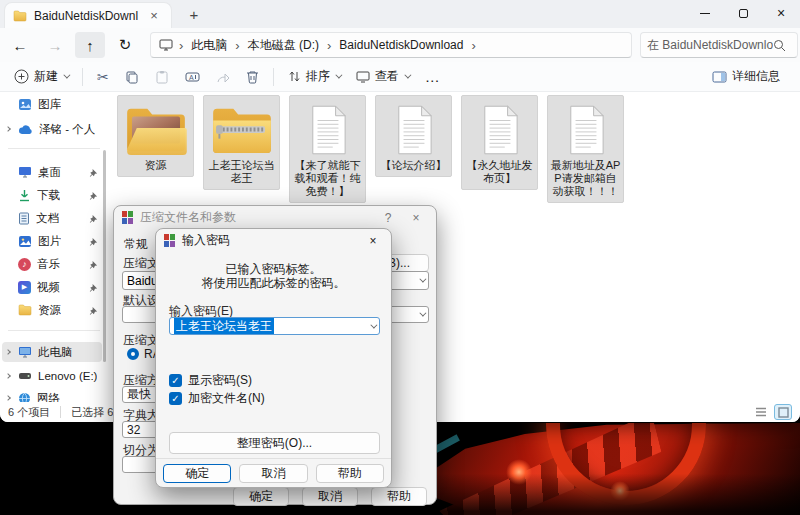  I want to click on pin-icon, so click(94, 172).